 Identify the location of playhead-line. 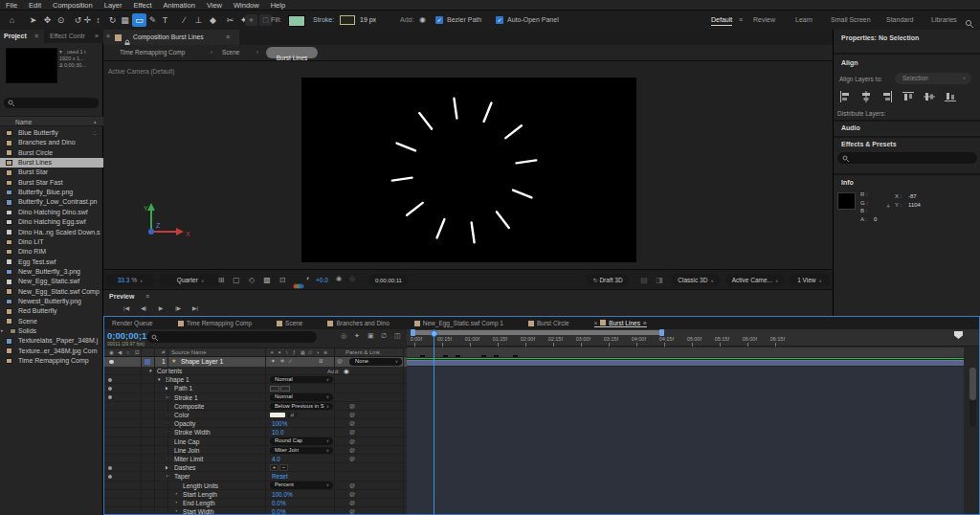
(434, 421).